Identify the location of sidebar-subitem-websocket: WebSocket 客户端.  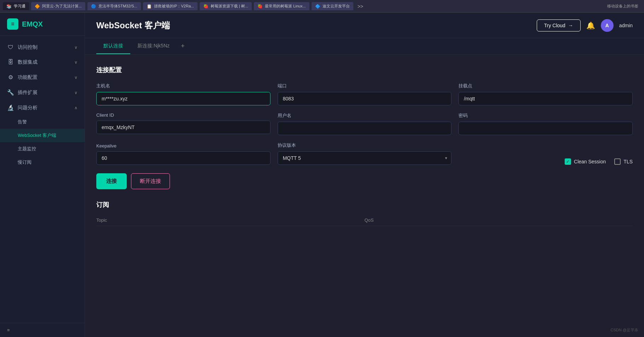
(42, 135).